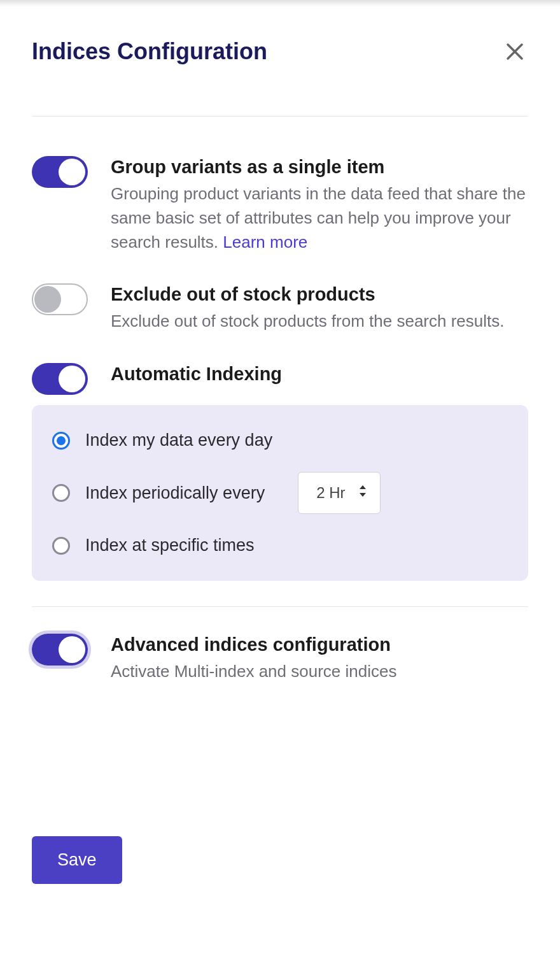 This screenshot has height=954, width=560. I want to click on setting-group-variants: Group variants as a single item Grouping…, so click(280, 204).